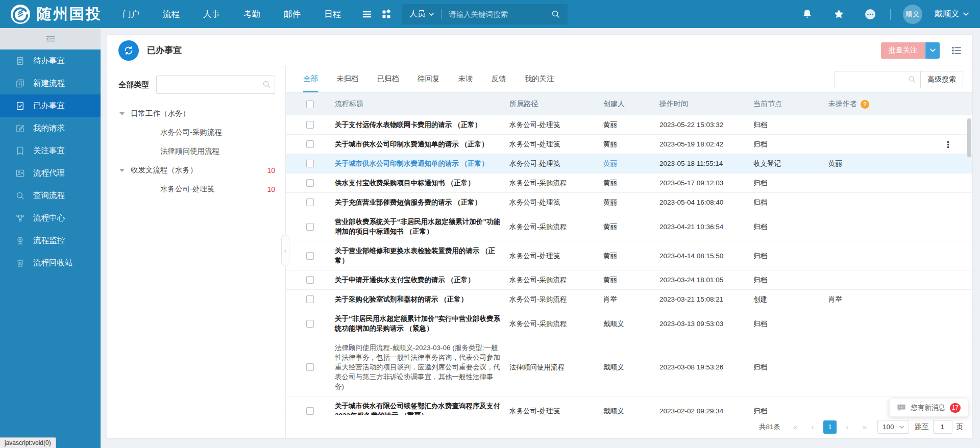 This screenshot has width=980, height=448. Describe the element at coordinates (795, 427) in the screenshot. I see `first-page-button: «` at that location.